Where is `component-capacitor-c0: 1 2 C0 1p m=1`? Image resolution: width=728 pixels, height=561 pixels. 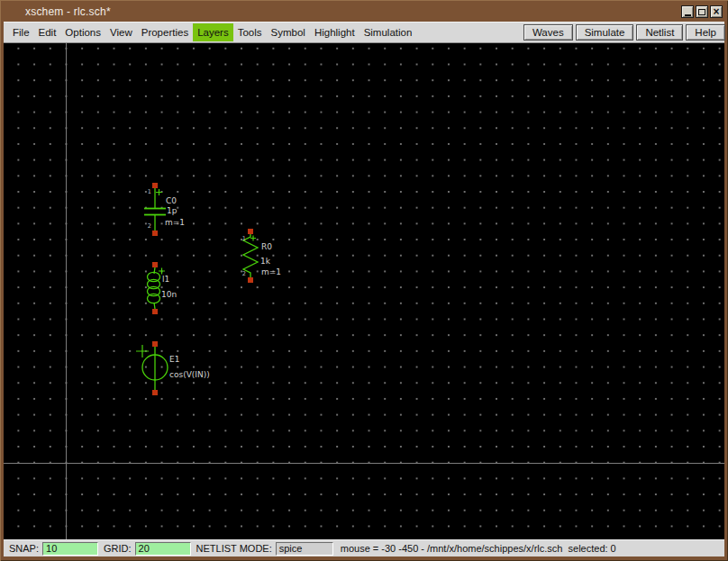 component-capacitor-c0: 1 2 C0 1p m=1 is located at coordinates (164, 209).